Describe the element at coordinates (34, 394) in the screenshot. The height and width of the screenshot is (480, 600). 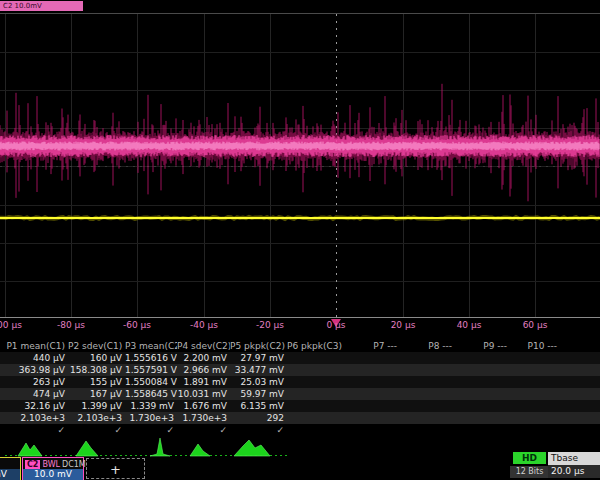
I see `param-max-cell: 474 µV` at that location.